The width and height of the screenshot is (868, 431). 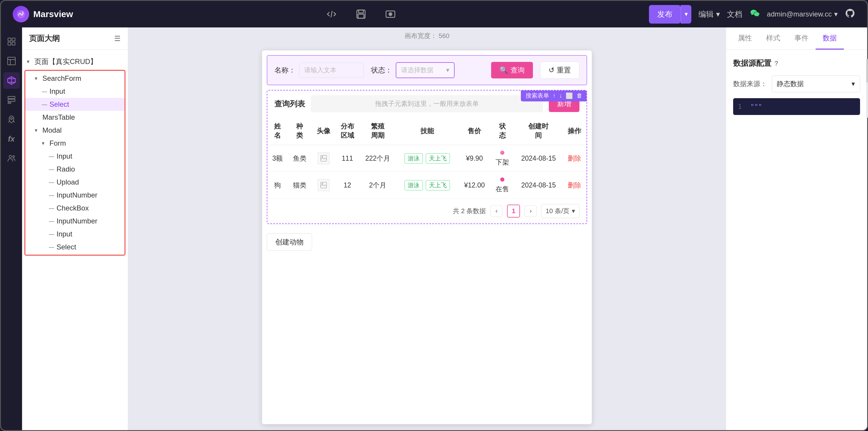 I want to click on tree-item-input3: — Input, so click(x=75, y=234).